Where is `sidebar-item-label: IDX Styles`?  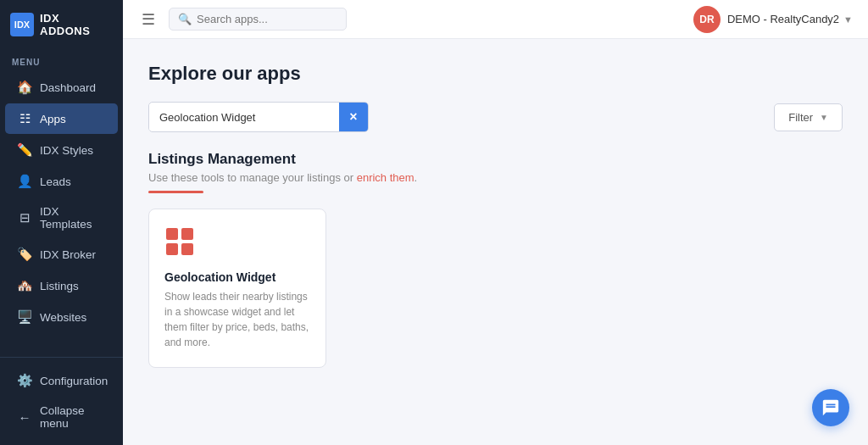 sidebar-item-label: IDX Styles is located at coordinates (66, 151).